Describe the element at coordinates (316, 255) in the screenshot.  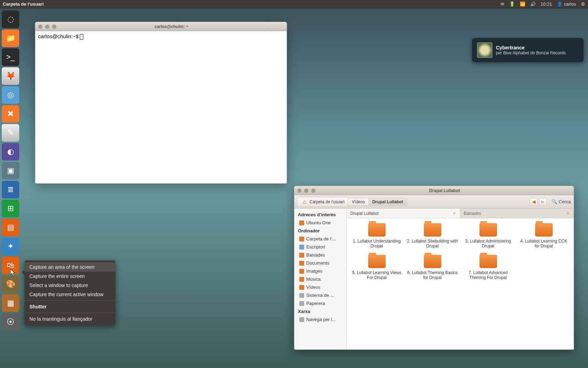
I see `sidebar-item-label: Baixades` at that location.